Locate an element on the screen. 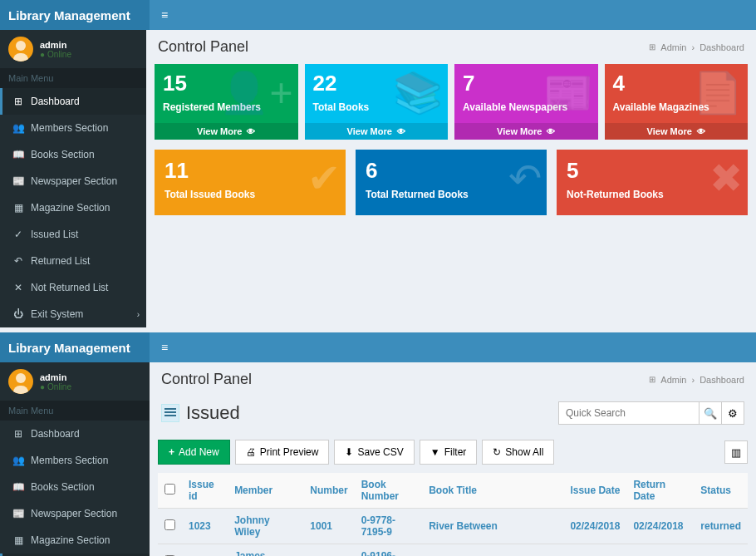 The image size is (756, 556). download-icon: ⬇ is located at coordinates (349, 452).